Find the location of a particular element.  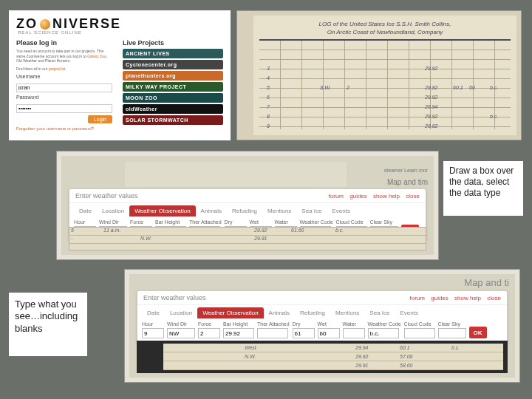

username-input is located at coordinates (64, 88).